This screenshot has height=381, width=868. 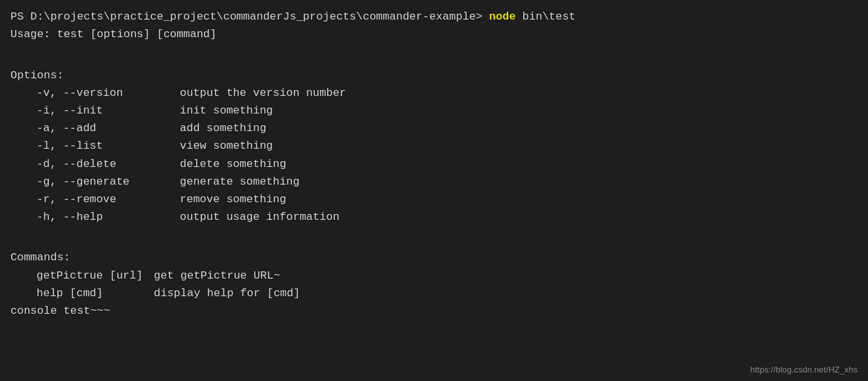 I want to click on watermark: https://blog.csdn.net/HZ_xhs, so click(x=804, y=369).